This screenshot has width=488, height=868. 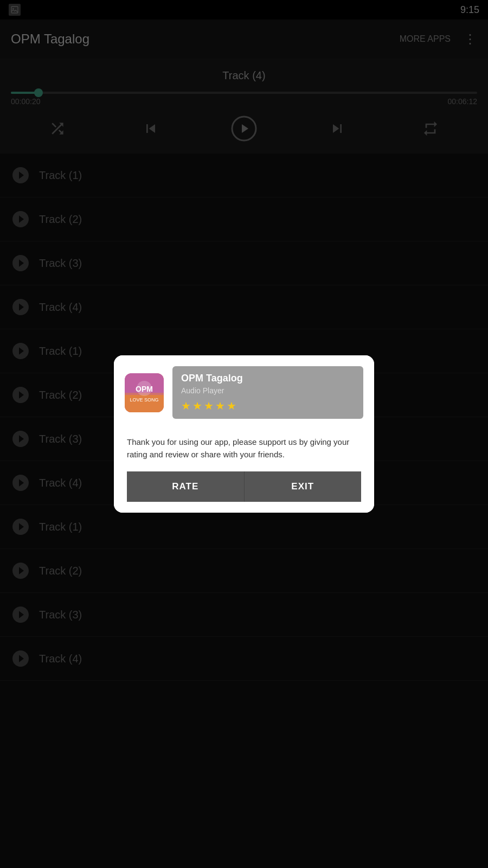 I want to click on dialog-stars: ★ ★ ★ ★ ★, so click(x=268, y=406).